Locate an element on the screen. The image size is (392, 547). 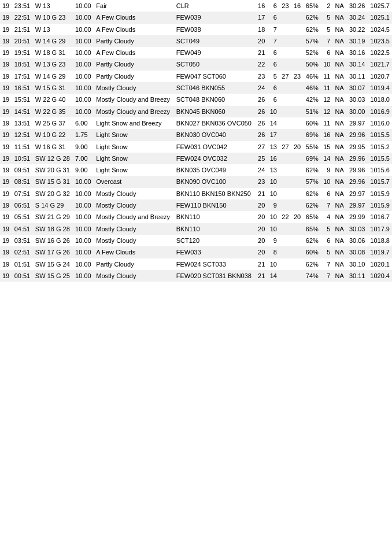
table-cell: FEW039 is located at coordinates (215, 17).